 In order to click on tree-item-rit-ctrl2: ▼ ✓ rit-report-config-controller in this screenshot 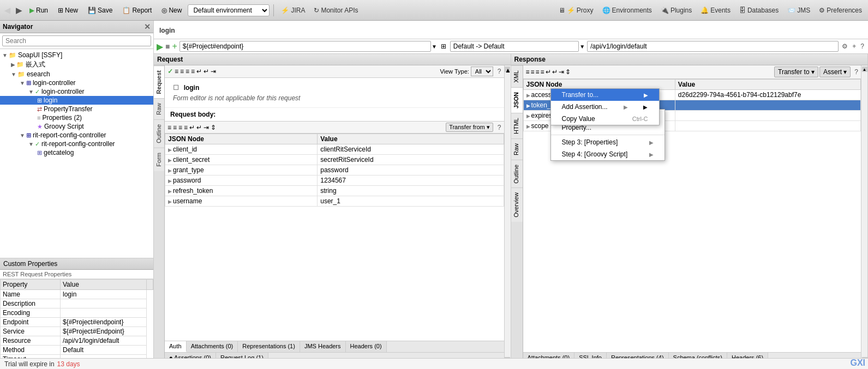, I will do `click(76, 144)`.